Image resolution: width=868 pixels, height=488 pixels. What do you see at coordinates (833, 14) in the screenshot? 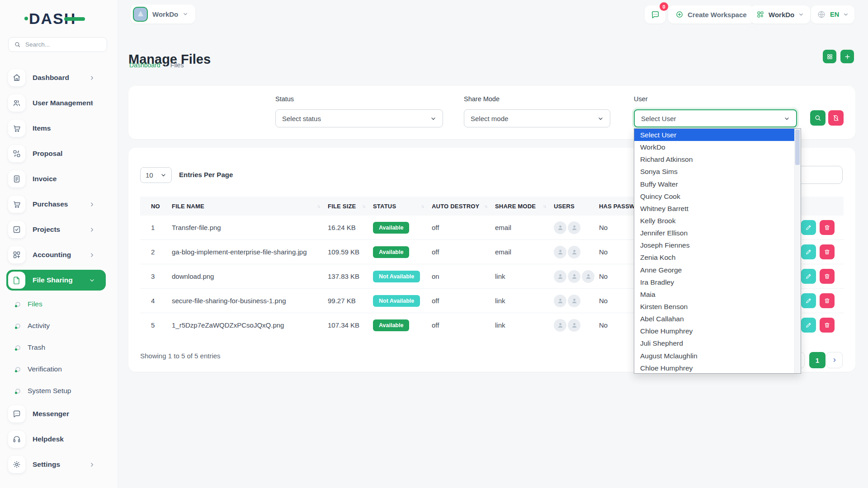
I see `language-switcher: EN` at bounding box center [833, 14].